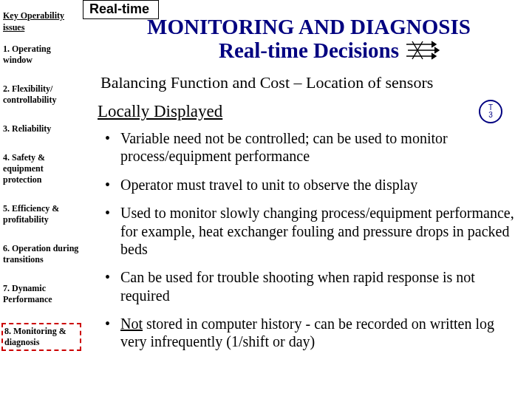  Describe the element at coordinates (321, 231) in the screenshot. I see `bullet-text: Used to monitor slowly changing process/…` at that location.